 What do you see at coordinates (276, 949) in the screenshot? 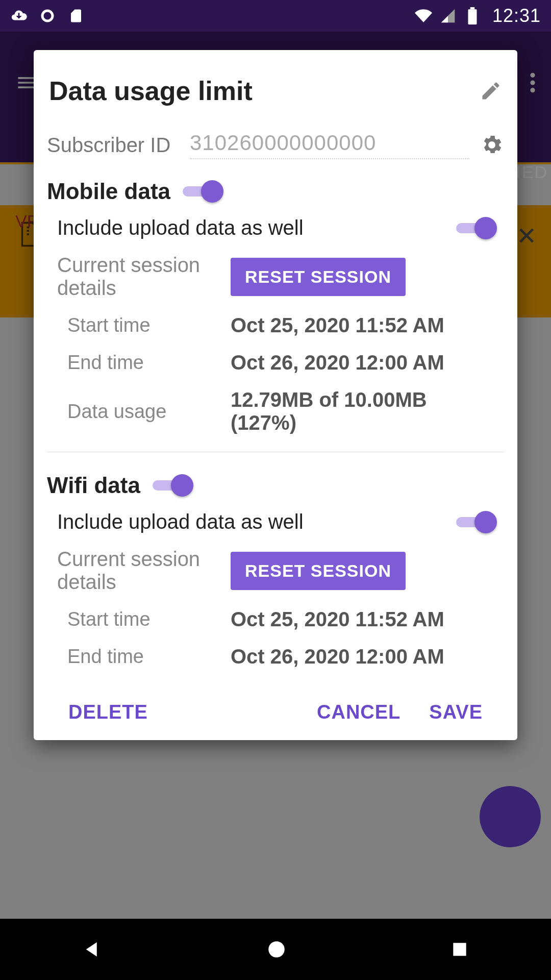
I see `android-nav-bar` at bounding box center [276, 949].